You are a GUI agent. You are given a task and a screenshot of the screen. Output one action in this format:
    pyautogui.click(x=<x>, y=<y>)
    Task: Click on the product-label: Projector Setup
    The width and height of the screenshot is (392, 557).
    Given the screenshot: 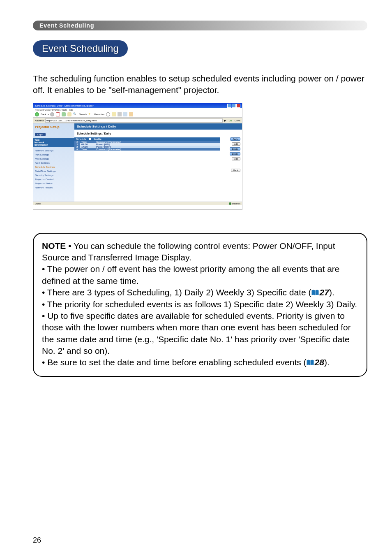 What is the action you would take?
    pyautogui.click(x=54, y=127)
    